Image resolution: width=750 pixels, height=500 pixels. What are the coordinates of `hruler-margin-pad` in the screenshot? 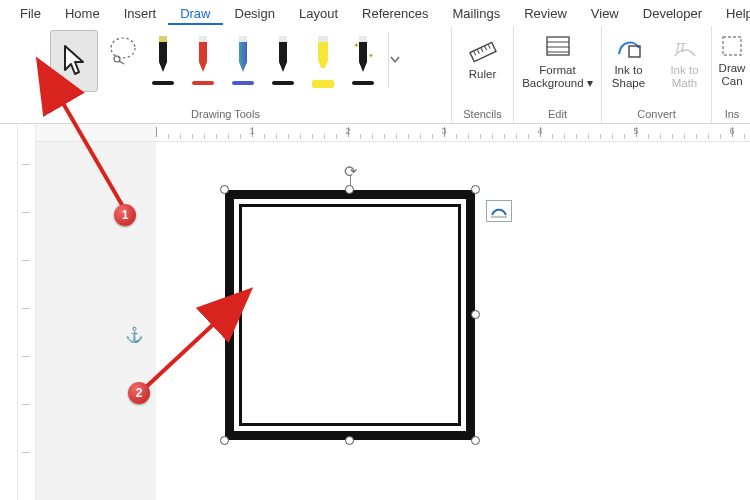 It's located at (96, 133).